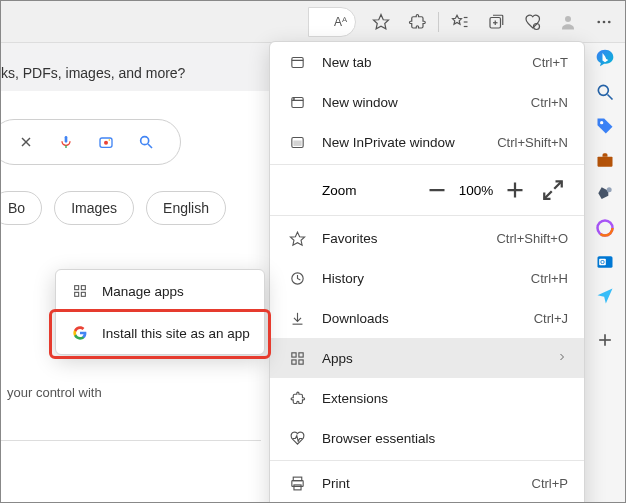  I want to click on outlook-icon: O, so click(605, 262).